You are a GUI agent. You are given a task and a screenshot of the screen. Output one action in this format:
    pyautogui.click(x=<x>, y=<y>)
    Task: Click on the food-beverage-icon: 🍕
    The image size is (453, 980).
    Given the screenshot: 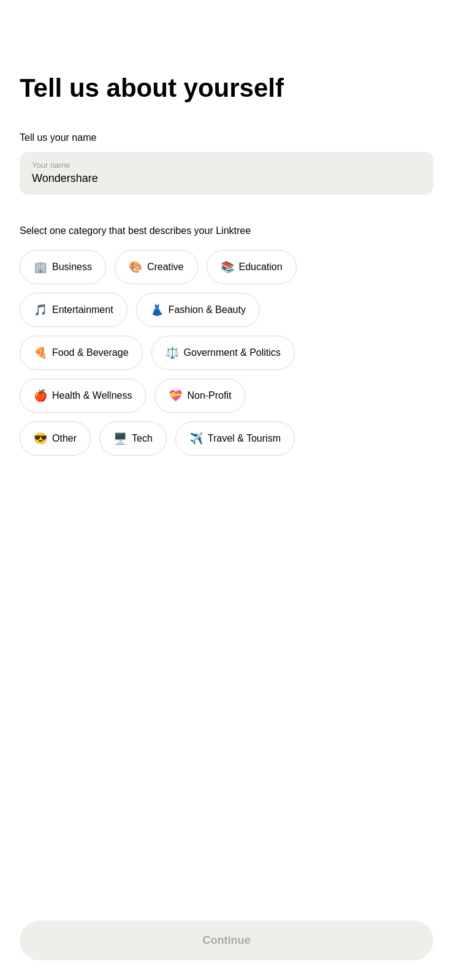 What is the action you would take?
    pyautogui.click(x=40, y=353)
    